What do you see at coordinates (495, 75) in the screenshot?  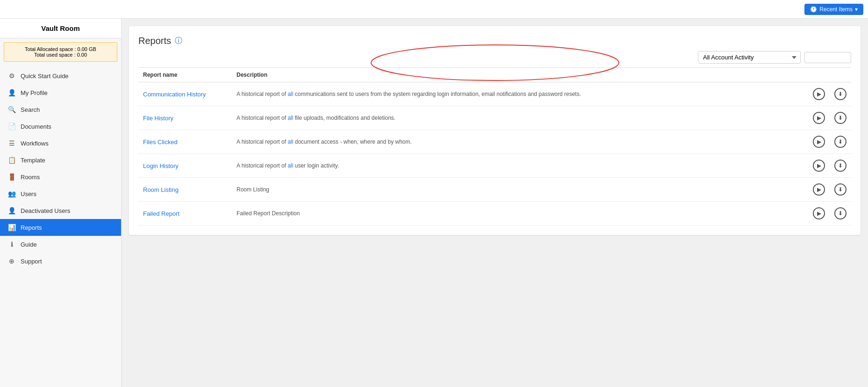 I see `table-header-row: Report name Description` at bounding box center [495, 75].